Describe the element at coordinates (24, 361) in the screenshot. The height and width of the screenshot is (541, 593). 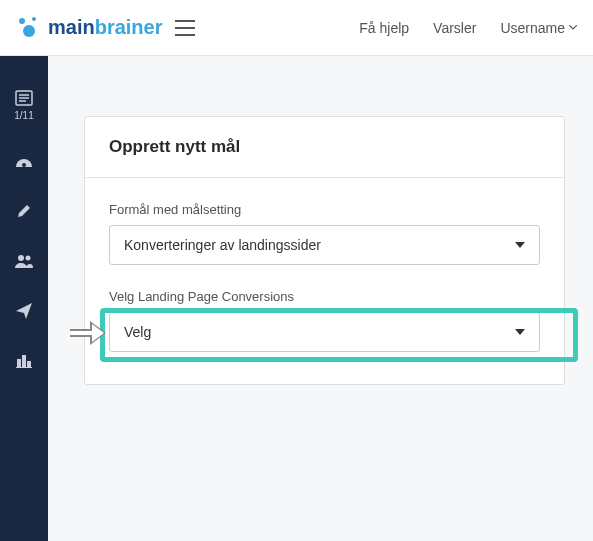
I see `sidebar-item-stats` at that location.